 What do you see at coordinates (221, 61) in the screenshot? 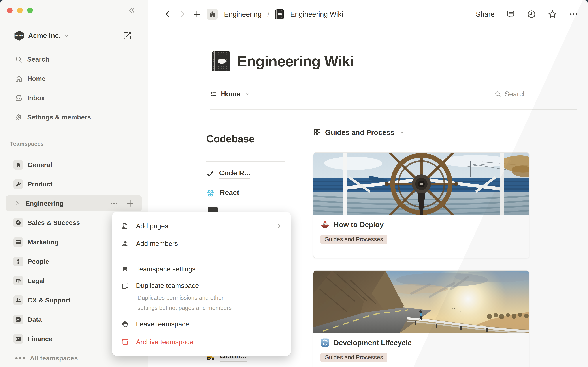
I see `page-icon` at bounding box center [221, 61].